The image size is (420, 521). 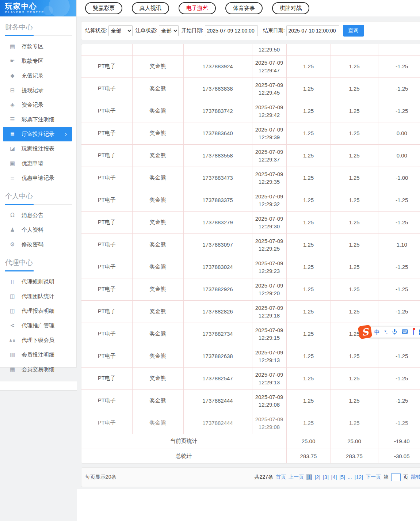 I want to click on tab-live-casino: 真人视讯, so click(x=150, y=8).